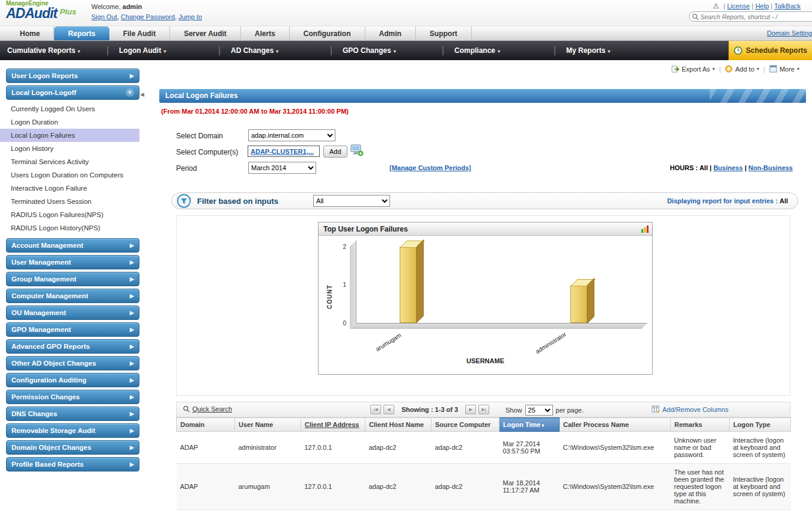  Describe the element at coordinates (73, 397) in the screenshot. I see `sidebar-section-permission-changes: Permission Changes▶` at that location.